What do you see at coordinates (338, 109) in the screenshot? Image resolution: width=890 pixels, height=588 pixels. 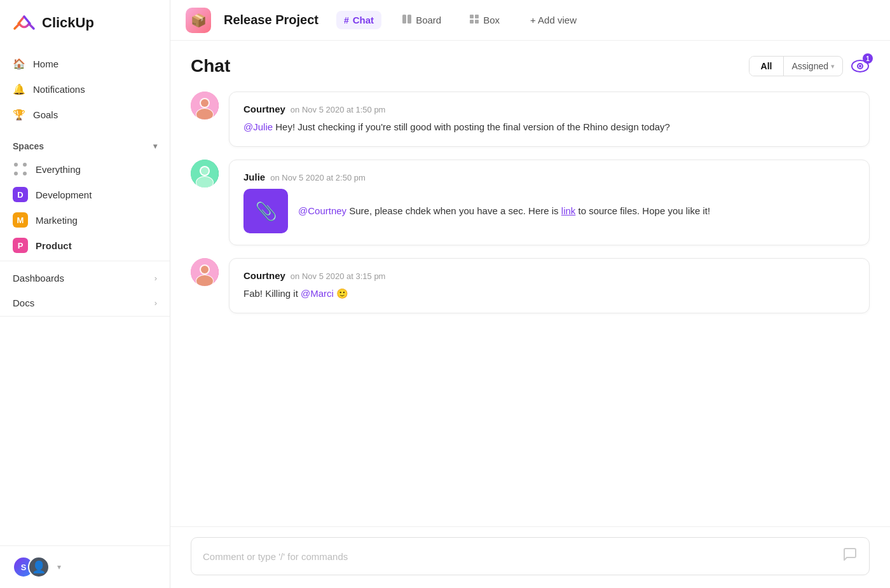 I see `message-1-time: on Nov 5 2020 at 1:50 pm` at bounding box center [338, 109].